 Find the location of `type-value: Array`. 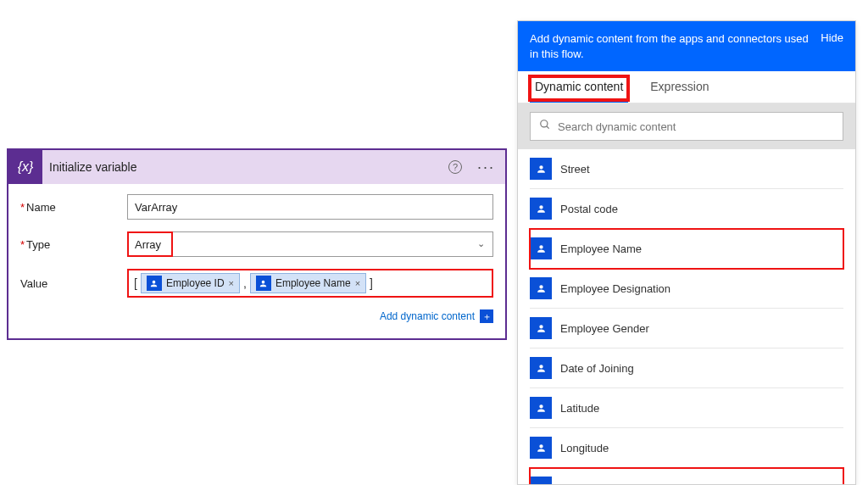

type-value: Array is located at coordinates (147, 244).